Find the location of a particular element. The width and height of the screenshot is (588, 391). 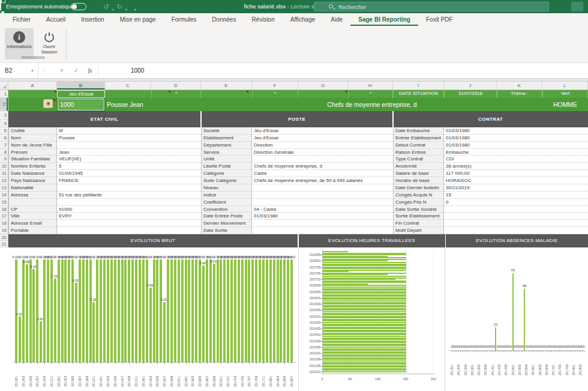

tab-donn-es: Données is located at coordinates (224, 19).